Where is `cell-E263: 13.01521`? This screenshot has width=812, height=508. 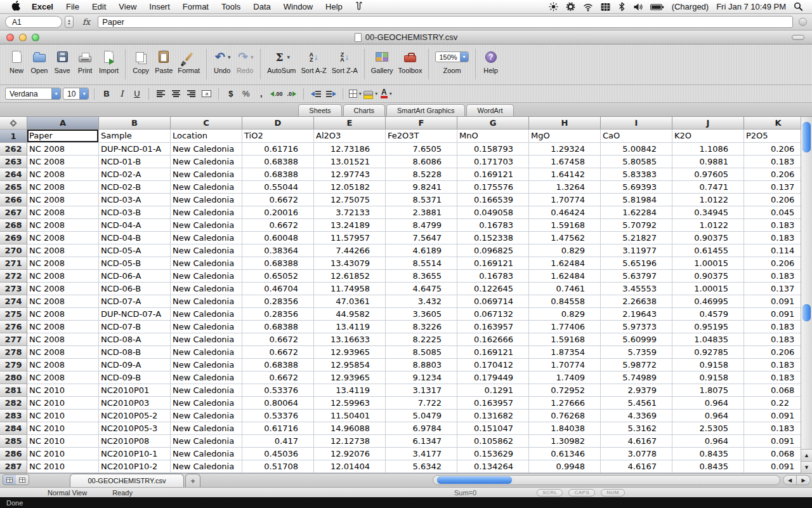 cell-E263: 13.01521 is located at coordinates (350, 162).